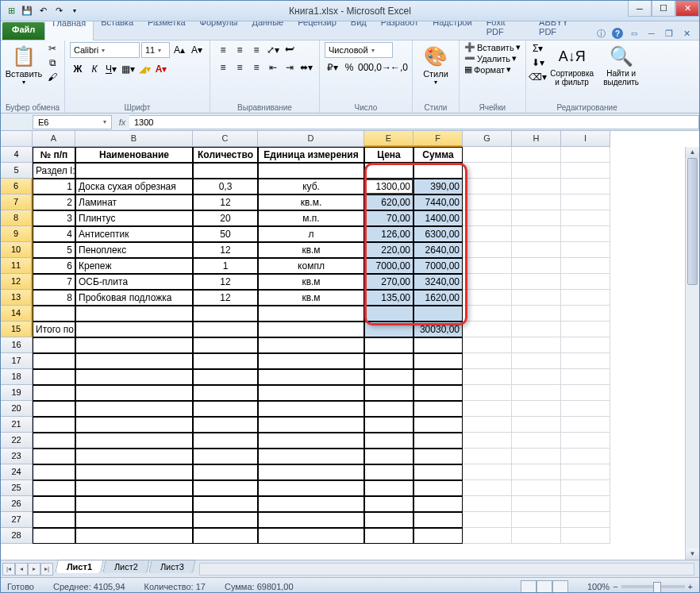 The image size is (700, 593). What do you see at coordinates (134, 298) in the screenshot?
I see `cell: Пробковая подложка` at bounding box center [134, 298].